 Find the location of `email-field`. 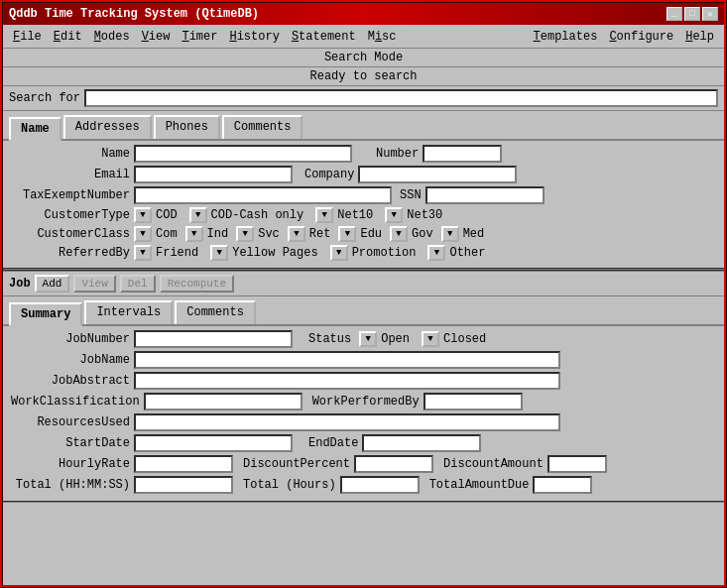

email-field is located at coordinates (213, 175).